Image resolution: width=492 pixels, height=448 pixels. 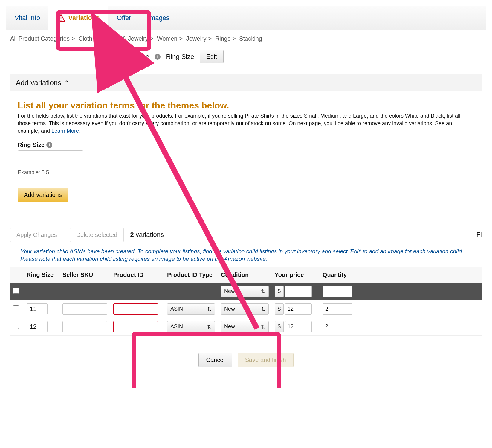 What do you see at coordinates (296, 275) in the screenshot?
I see `col-your-price: Your price` at bounding box center [296, 275].